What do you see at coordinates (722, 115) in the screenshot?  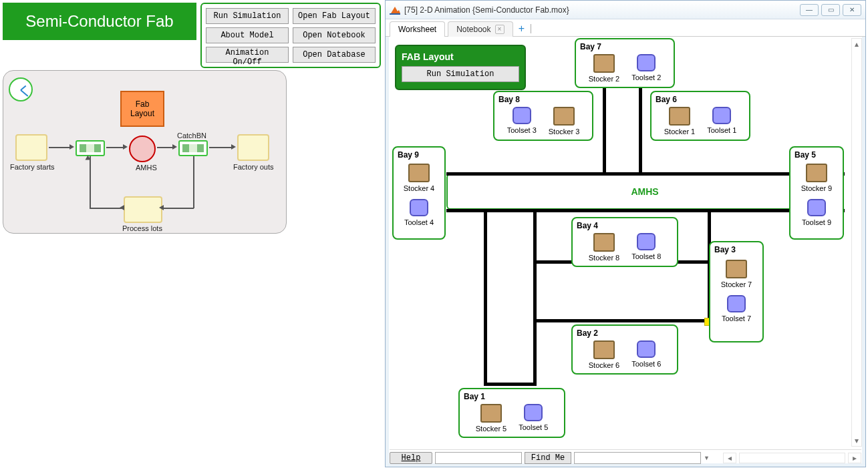 I see `toolset-1-icon` at bounding box center [722, 115].